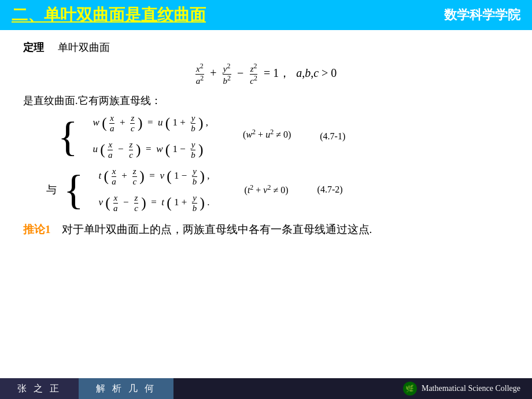  What do you see at coordinates (151, 123) in the screenshot?
I see `eq1-line1: w ( x a + z c ) = u ( 1 +` at bounding box center [151, 123].